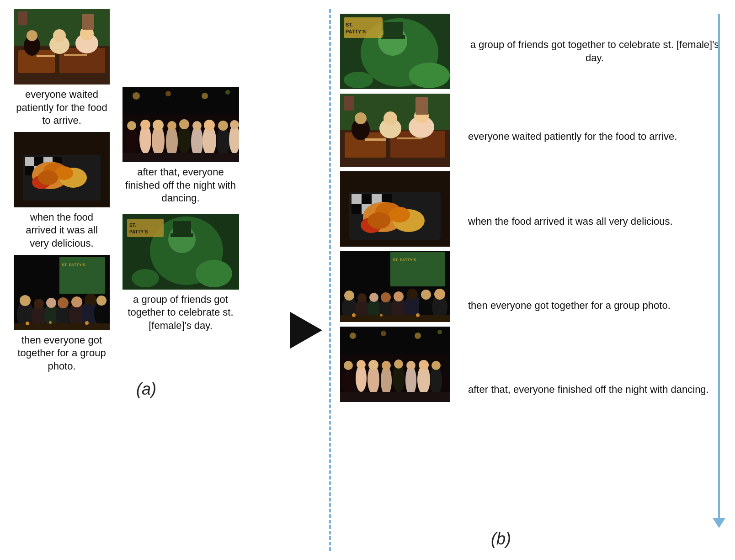 The image size is (735, 560). What do you see at coordinates (395, 51) in the screenshot?
I see `photo-b-stpatty-svg: ST. PATTY'S` at bounding box center [395, 51].